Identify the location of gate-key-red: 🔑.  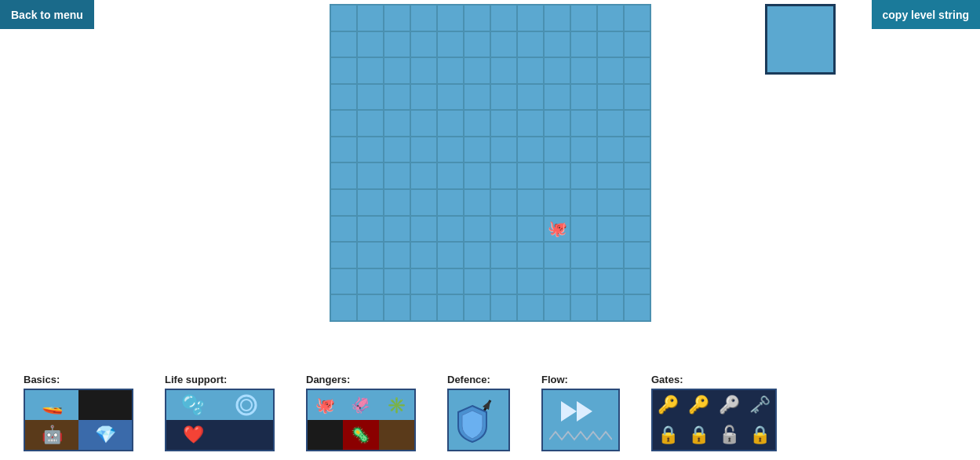
(669, 405).